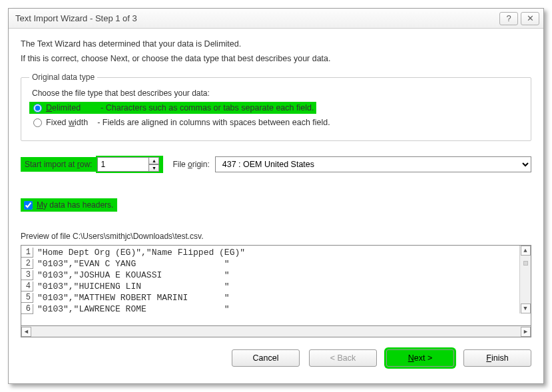 The height and width of the screenshot is (392, 552). Describe the element at coordinates (526, 331) in the screenshot. I see `scroll-right-icon: ►` at that location.